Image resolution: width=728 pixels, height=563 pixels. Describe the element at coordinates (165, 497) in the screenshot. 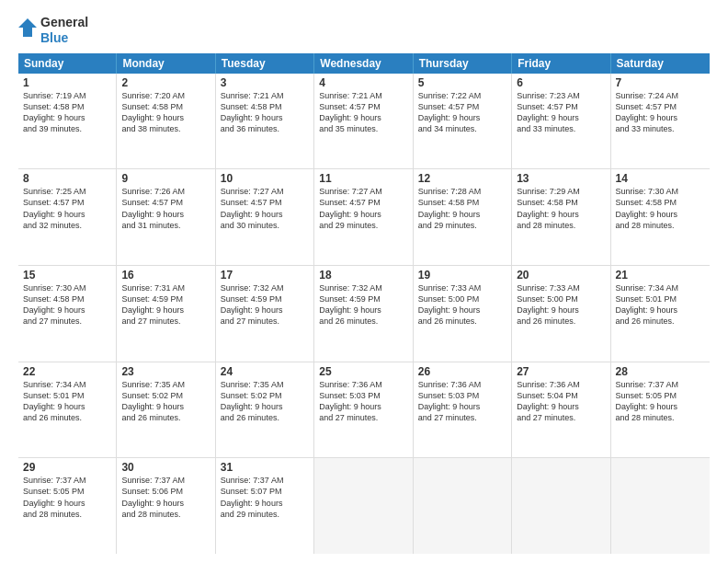

I see `cell-content: Sunrise: 7:37 AMSunset: 5:06 PMDaylight:…` at that location.